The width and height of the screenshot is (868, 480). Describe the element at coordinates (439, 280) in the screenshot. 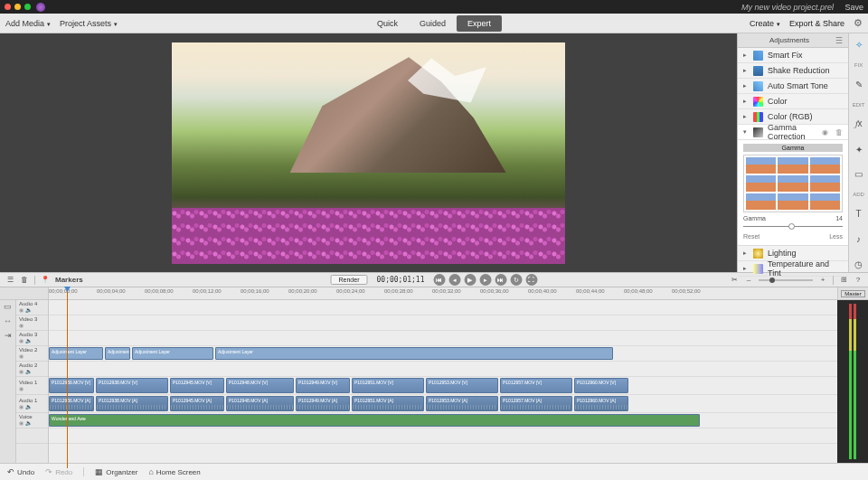

I see `goto-start-button: ⏮` at that location.